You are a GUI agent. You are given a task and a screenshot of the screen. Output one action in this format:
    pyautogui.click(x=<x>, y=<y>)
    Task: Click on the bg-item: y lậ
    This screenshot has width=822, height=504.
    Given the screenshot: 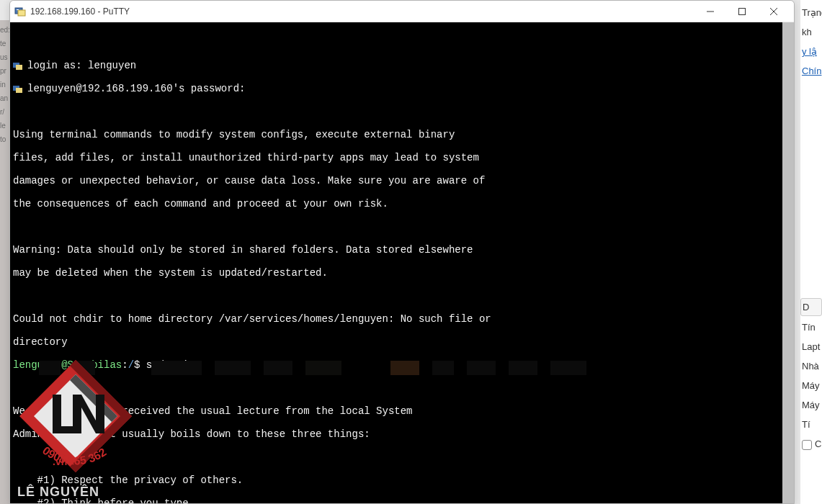 What is the action you would take?
    pyautogui.click(x=811, y=52)
    